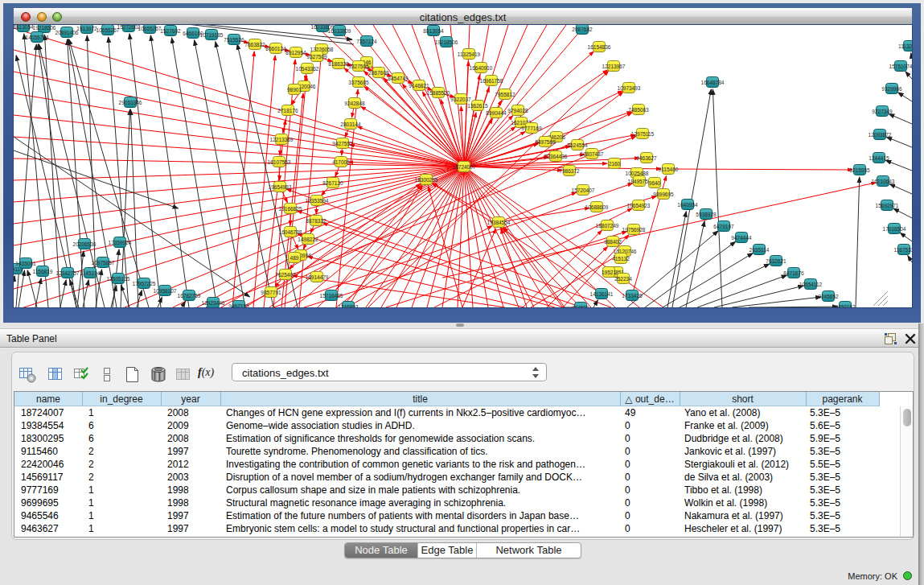 The image size is (924, 585). I want to click on svg-text: 2867608, so click(379, 72).